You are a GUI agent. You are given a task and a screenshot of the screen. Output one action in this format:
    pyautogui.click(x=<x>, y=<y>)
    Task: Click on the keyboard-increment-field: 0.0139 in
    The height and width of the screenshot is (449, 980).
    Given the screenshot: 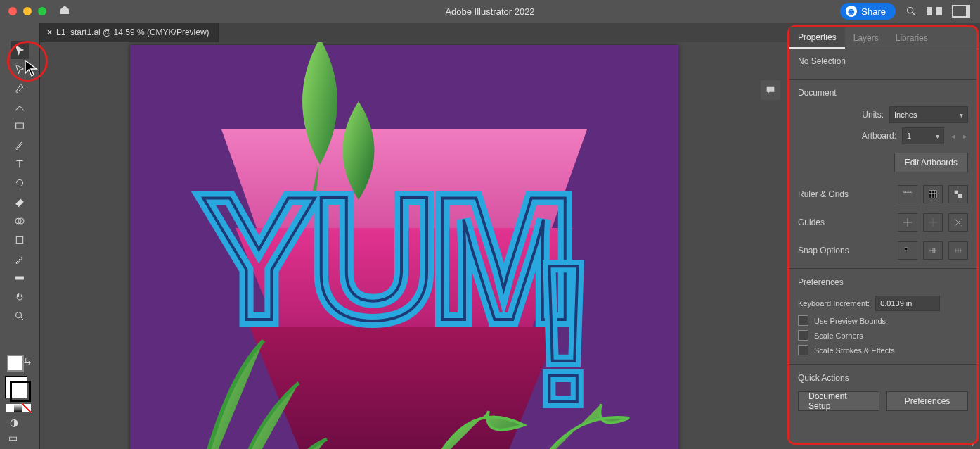 What is the action you would take?
    pyautogui.click(x=908, y=303)
    